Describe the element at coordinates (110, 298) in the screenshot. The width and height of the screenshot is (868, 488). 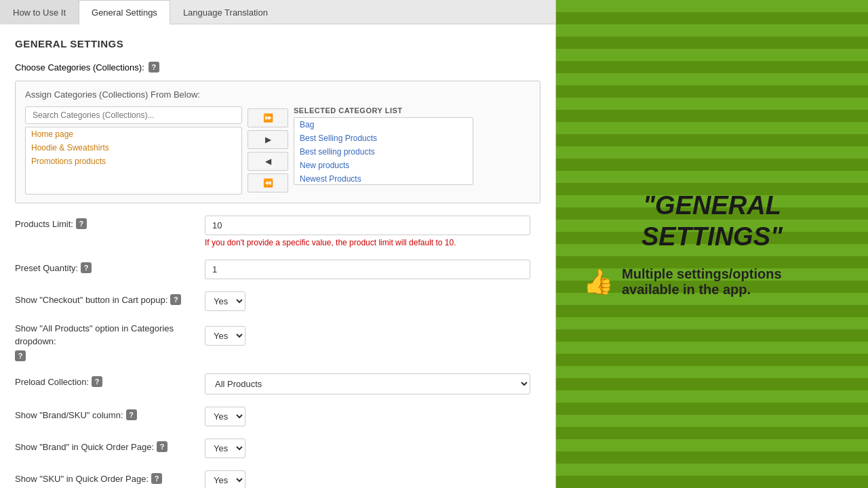
I see `checkout-button-label-wrapper: Show "Checkout" button in Cart popup: ?` at that location.